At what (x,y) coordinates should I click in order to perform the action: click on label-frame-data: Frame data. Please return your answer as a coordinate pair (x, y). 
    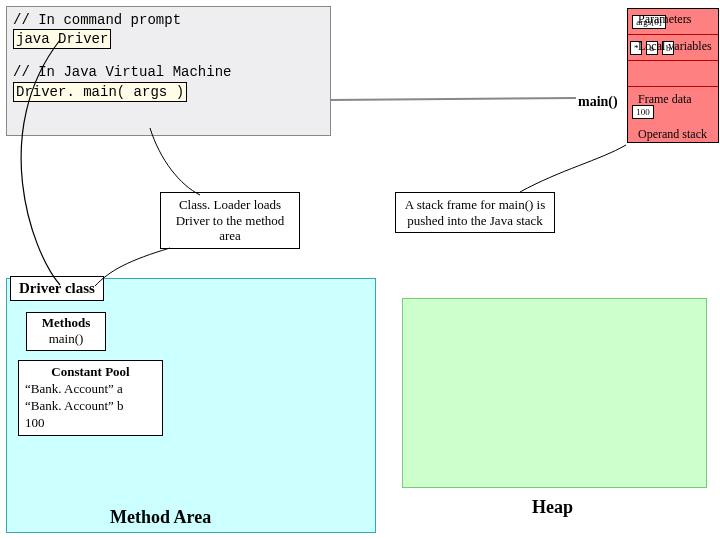
    Looking at the image, I should click on (678, 100).